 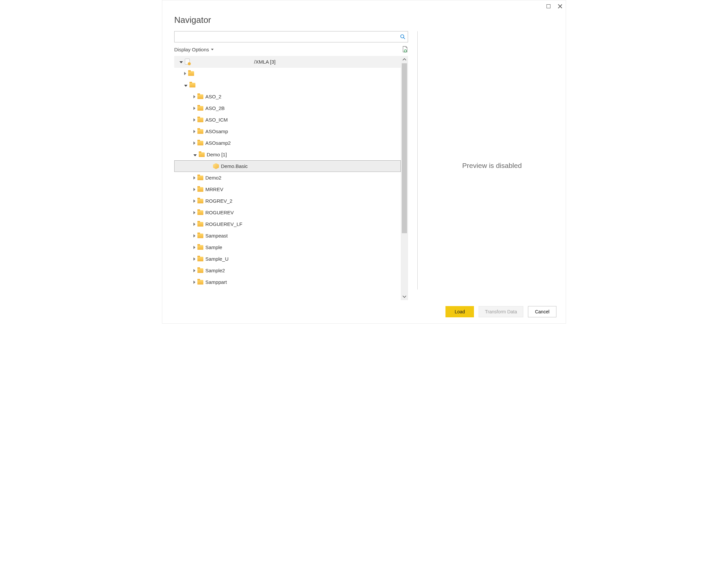 I want to click on scroll-track, so click(x=405, y=178).